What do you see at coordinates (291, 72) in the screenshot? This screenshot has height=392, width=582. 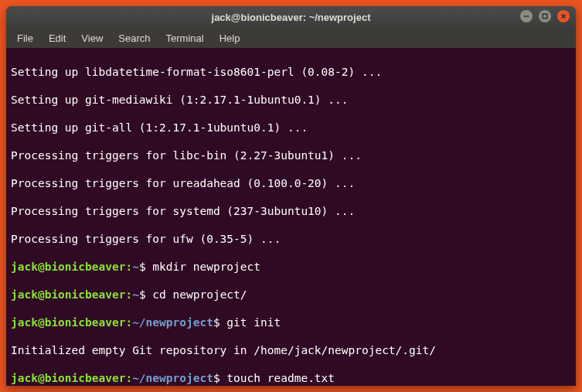 I see `output-line: Setting up libdatetime-format-iso8601-pe…` at bounding box center [291, 72].